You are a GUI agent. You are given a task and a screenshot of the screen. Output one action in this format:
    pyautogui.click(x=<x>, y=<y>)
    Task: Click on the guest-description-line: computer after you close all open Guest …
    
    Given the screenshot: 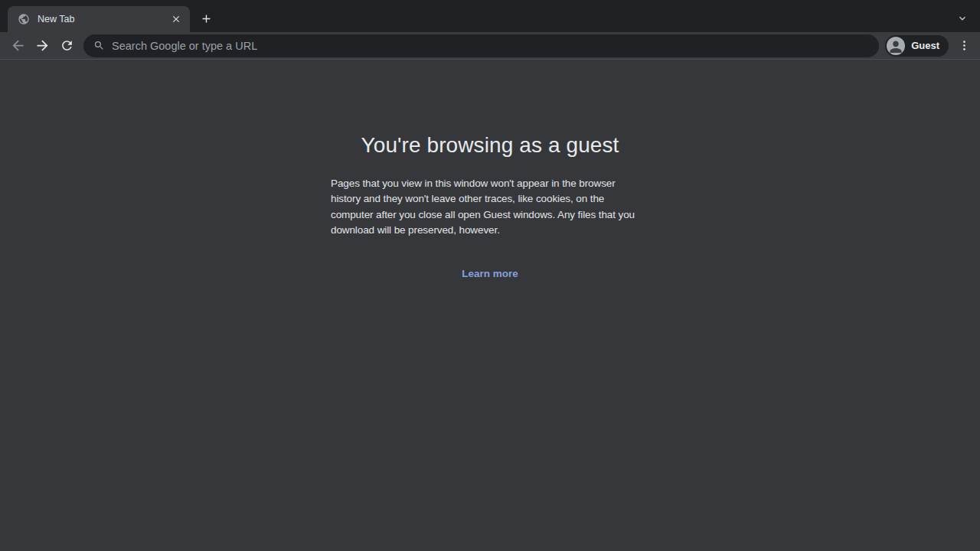 What is the action you would take?
    pyautogui.click(x=490, y=215)
    